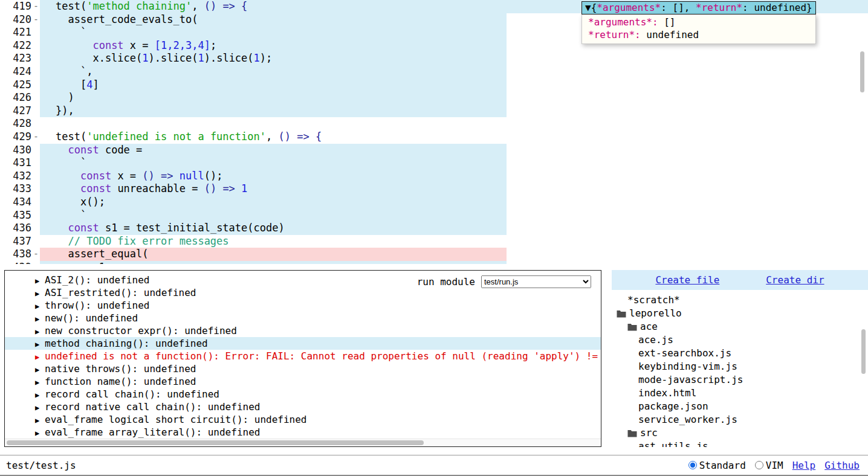 The width and height of the screenshot is (868, 476). I want to click on code-line: 423 x.slice(1).slice(1).slice(1);, so click(434, 59).